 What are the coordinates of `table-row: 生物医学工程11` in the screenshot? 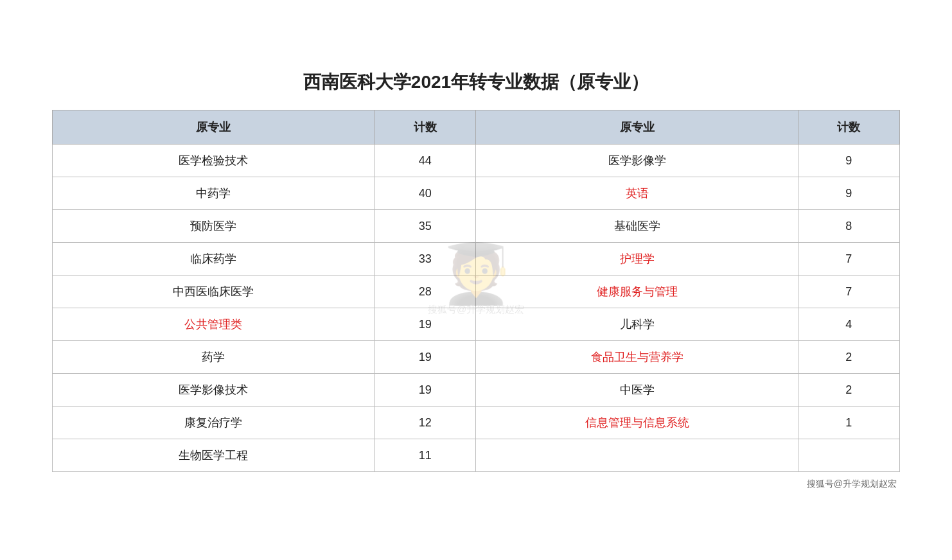 It's located at (477, 456).